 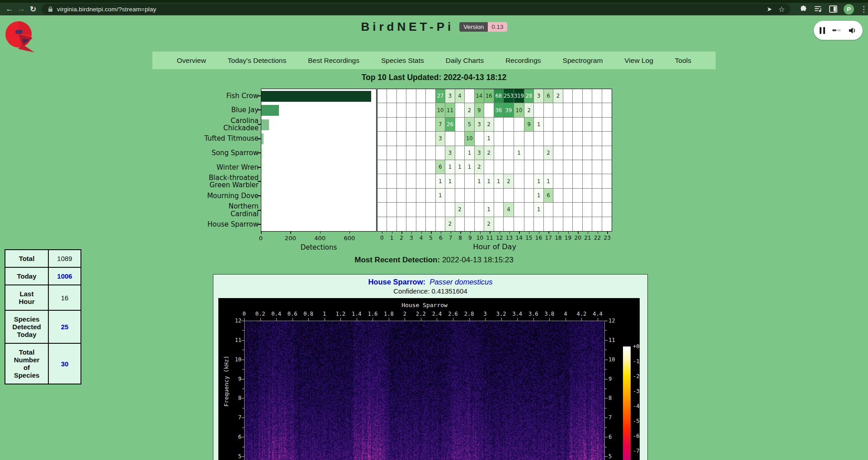 I want to click on menu-item-spectrogram: Spectrogram, so click(x=583, y=61).